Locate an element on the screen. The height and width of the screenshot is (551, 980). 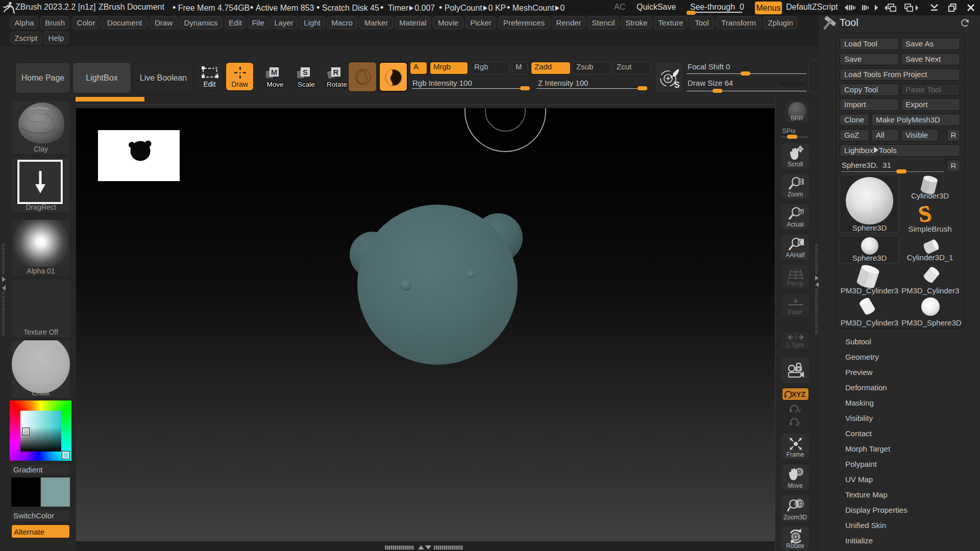
svg-text: Y is located at coordinates (799, 411).